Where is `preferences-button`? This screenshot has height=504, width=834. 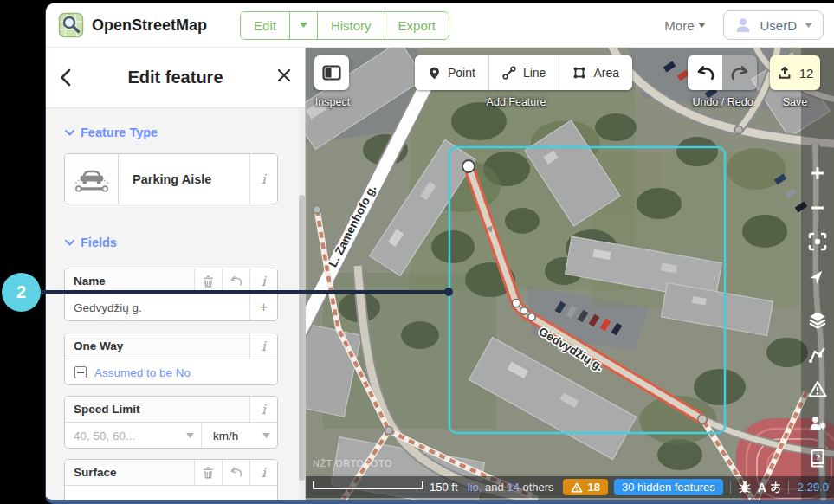 preferences-button is located at coordinates (818, 423).